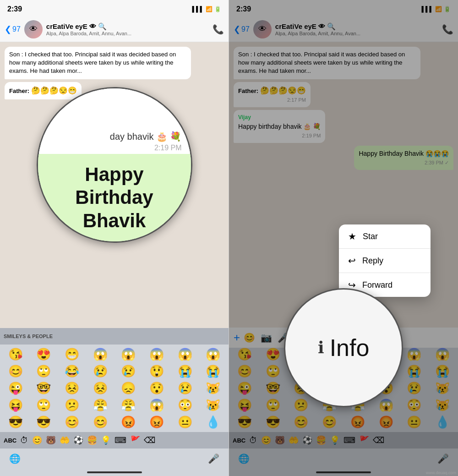  I want to click on battery-icon: 🔋, so click(218, 9).